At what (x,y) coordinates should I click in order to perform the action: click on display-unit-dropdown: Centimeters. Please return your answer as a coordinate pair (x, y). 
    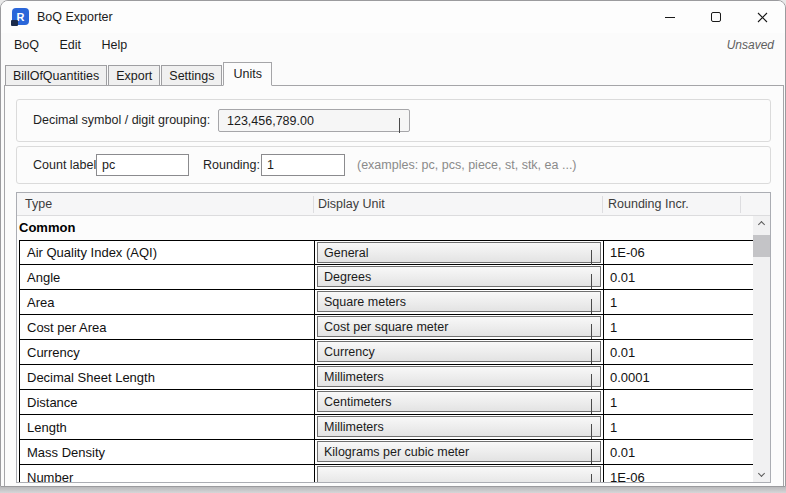
    Looking at the image, I should click on (459, 402).